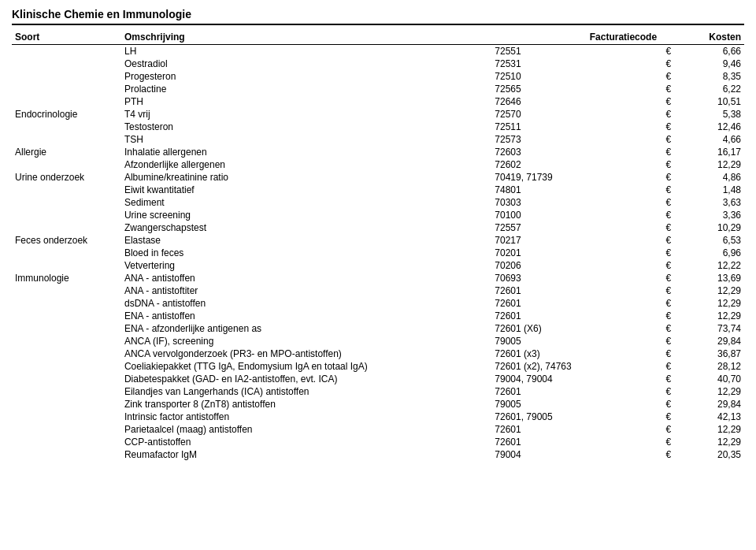 Image resolution: width=756 pixels, height=550 pixels. I want to click on cell-soort: Immunologie, so click(66, 278).